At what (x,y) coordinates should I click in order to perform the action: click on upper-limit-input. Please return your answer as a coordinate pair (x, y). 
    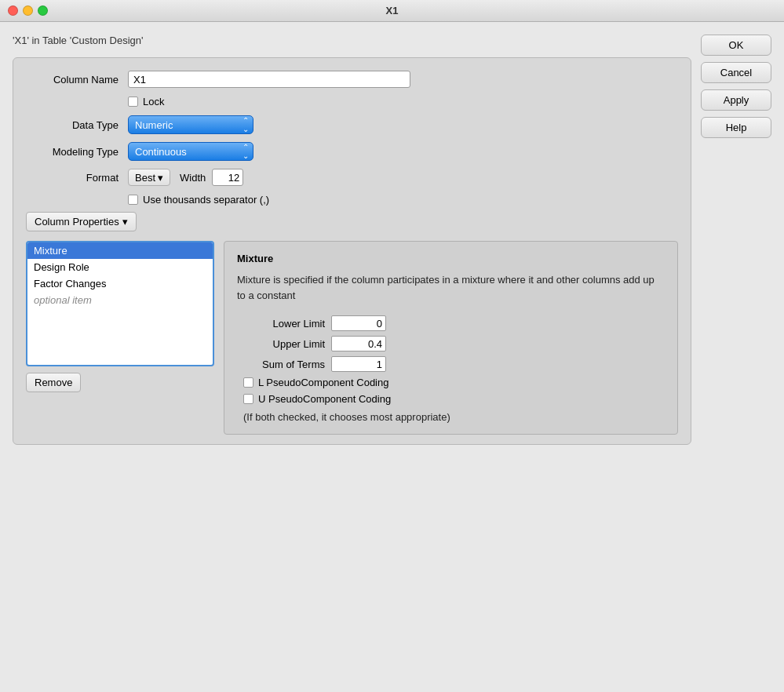
    Looking at the image, I should click on (359, 344).